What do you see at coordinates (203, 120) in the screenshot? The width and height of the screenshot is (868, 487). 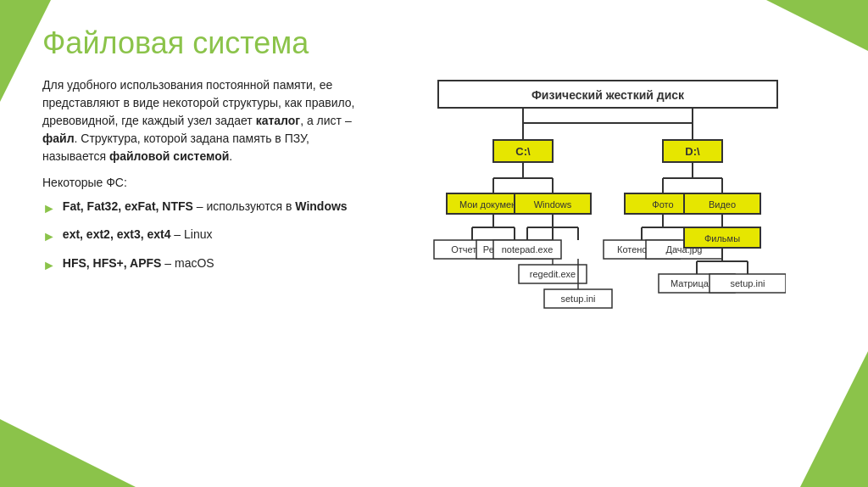 I see `description-para1: Для удобного использования постоянной па…` at bounding box center [203, 120].